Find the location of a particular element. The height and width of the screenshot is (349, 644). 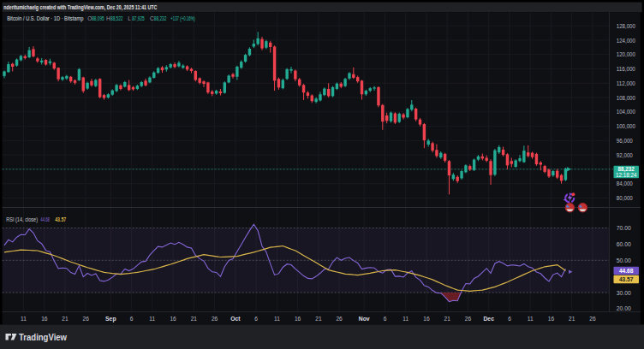

svg-text: 120,000 is located at coordinates (626, 55).